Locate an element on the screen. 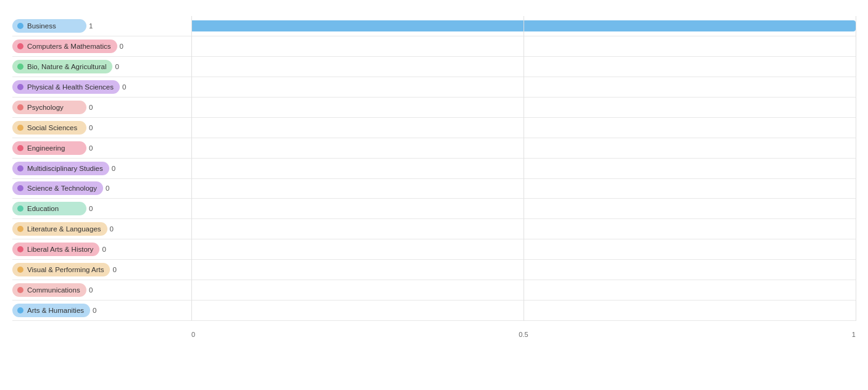 The image size is (868, 390). bar-row: Arts & Humanities0 is located at coordinates (434, 311).